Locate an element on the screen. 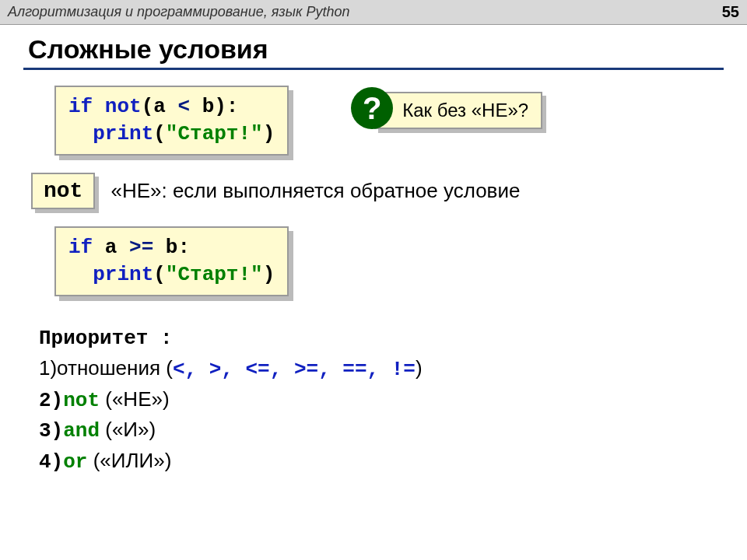 Image resolution: width=747 pixels, height=560 pixels. p1-ops: <, >, <=, >=, ==, != is located at coordinates (294, 369).